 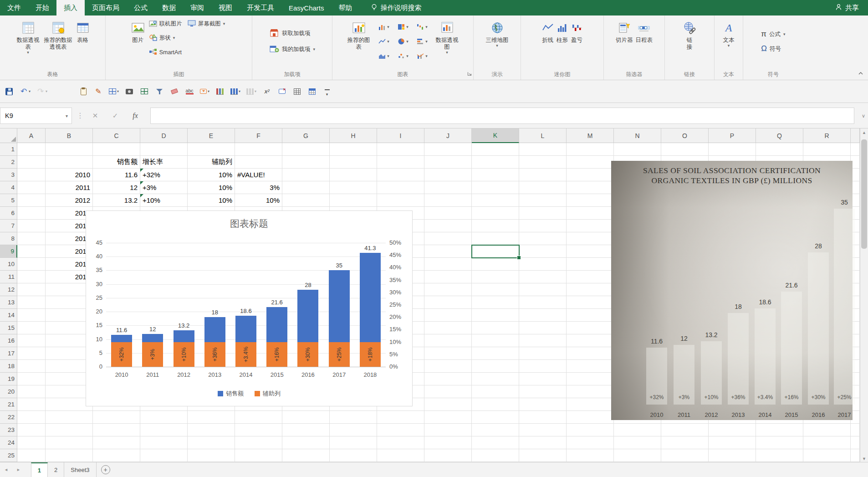 What do you see at coordinates (31, 213) in the screenshot?
I see `cell-A6` at bounding box center [31, 213].